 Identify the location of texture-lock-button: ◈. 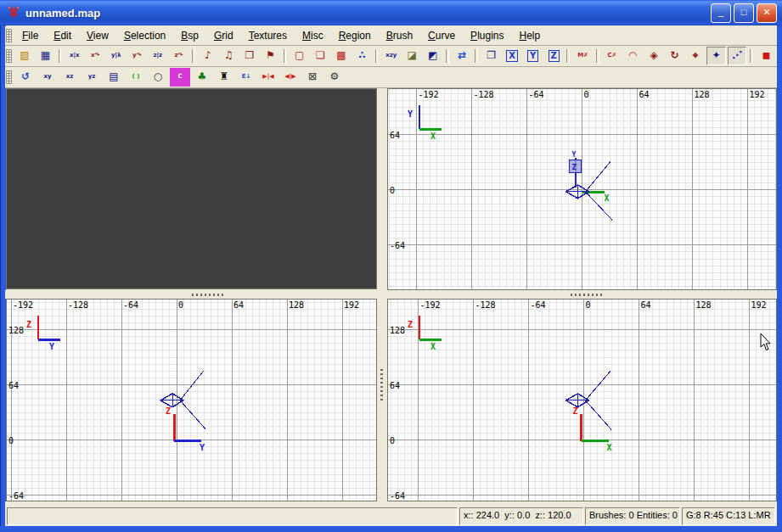
(654, 56).